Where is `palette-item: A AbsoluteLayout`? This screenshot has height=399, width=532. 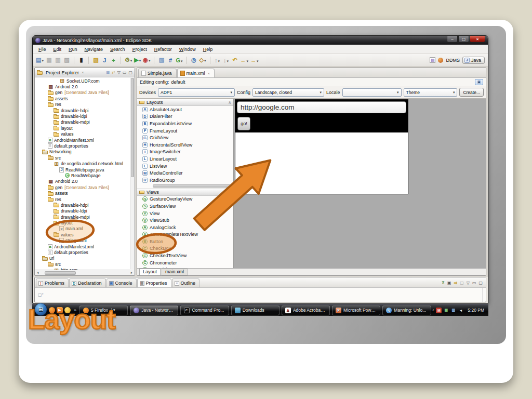 palette-item: A AbsoluteLayout is located at coordinates (185, 110).